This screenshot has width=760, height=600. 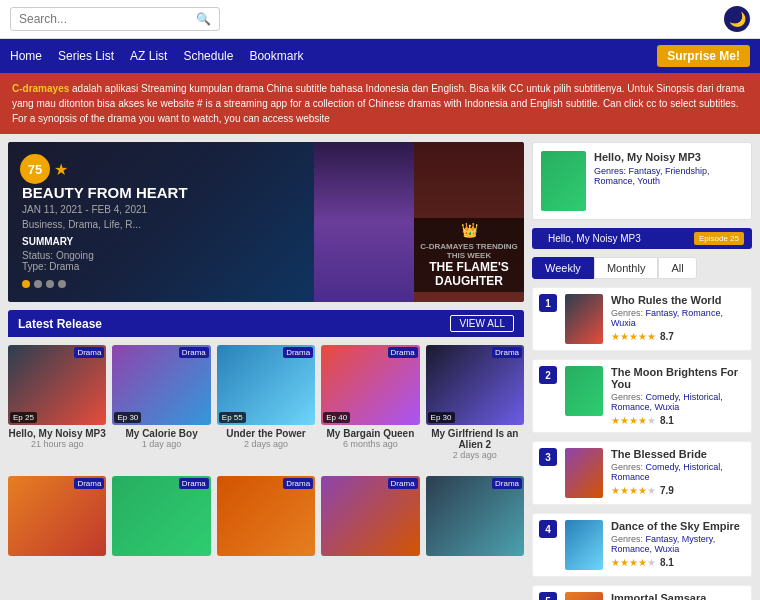 What do you see at coordinates (266, 324) in the screenshot?
I see `latest-release-header: Latest Release VIEW ALL` at bounding box center [266, 324].